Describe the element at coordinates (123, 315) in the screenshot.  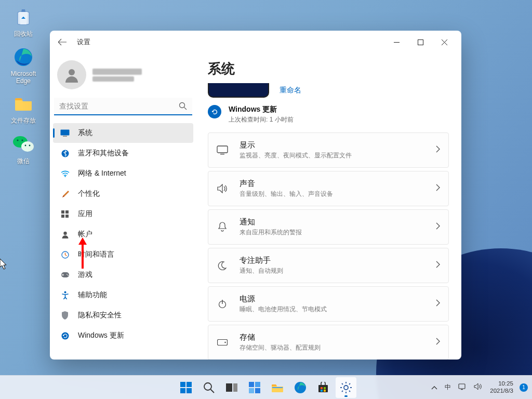
I see `sidebar-item-privacy: 隐私和安全性` at that location.